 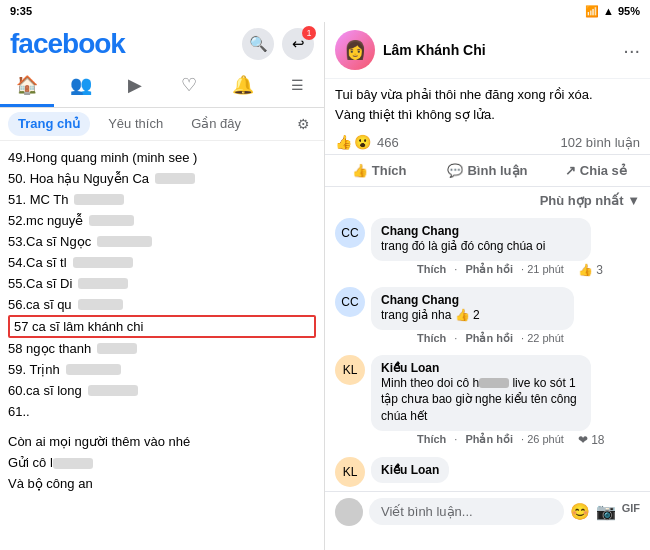 I want to click on list-item-num: 55.Ca sĩ Di, so click(x=40, y=284).